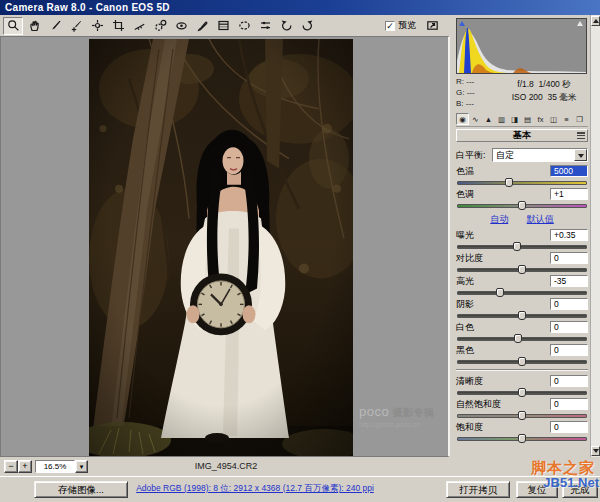  Describe the element at coordinates (476, 119) in the screenshot. I see `tab-tone-curve-icon: ∿` at that location.